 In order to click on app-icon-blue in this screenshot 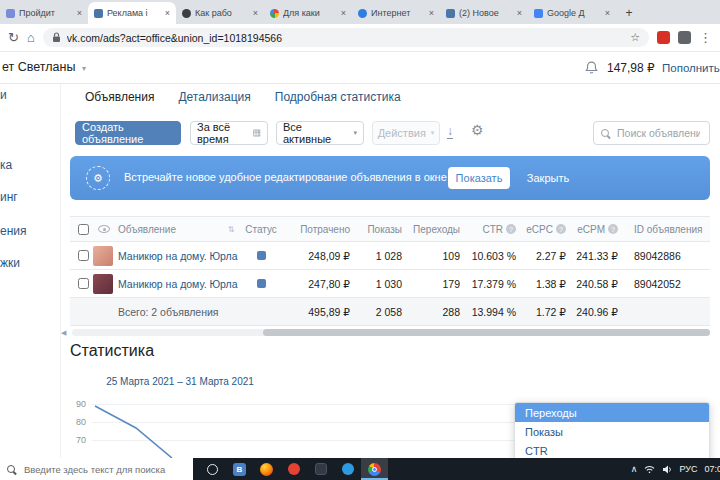, I will do `click(348, 469)`.